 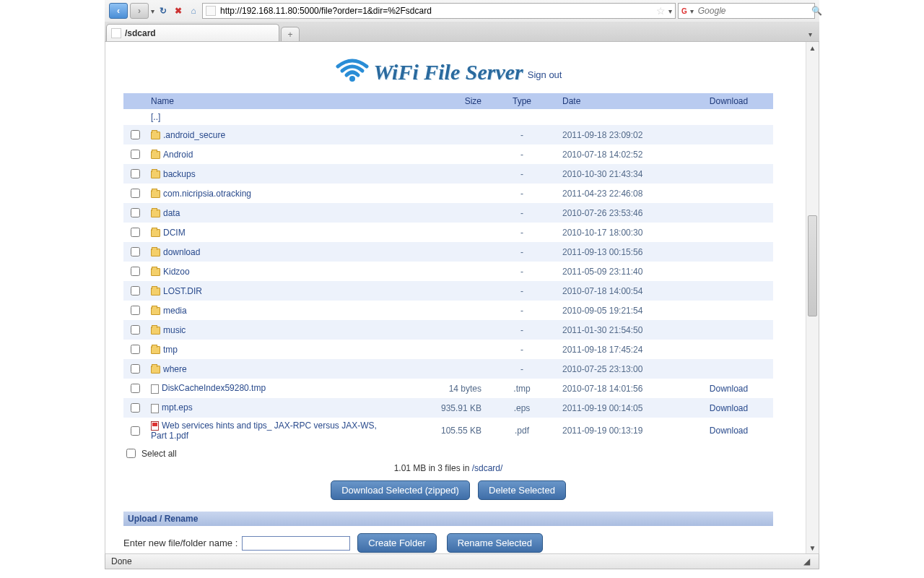 I want to click on home-icon: ⌂, so click(x=193, y=11).